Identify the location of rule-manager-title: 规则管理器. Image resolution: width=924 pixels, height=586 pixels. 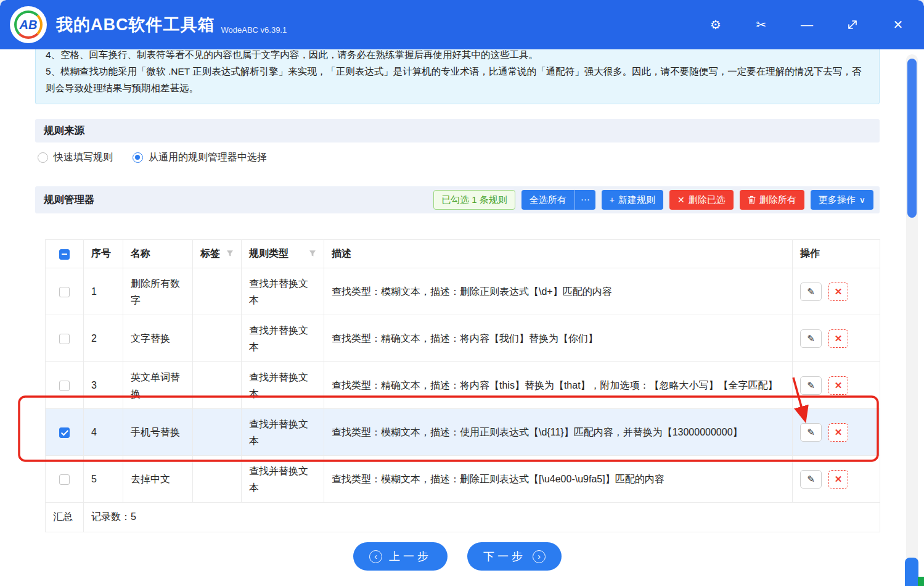
(69, 200).